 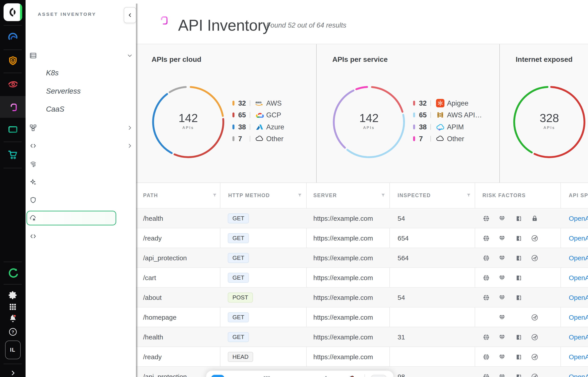 I want to click on shield-layers-icon, so click(x=13, y=61).